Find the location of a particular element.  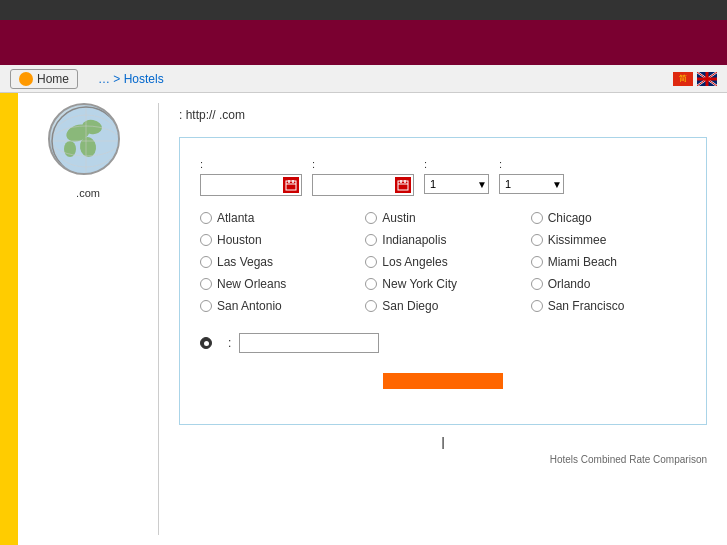

city-label-miami-beach: Miami Beach is located at coordinates (582, 262).